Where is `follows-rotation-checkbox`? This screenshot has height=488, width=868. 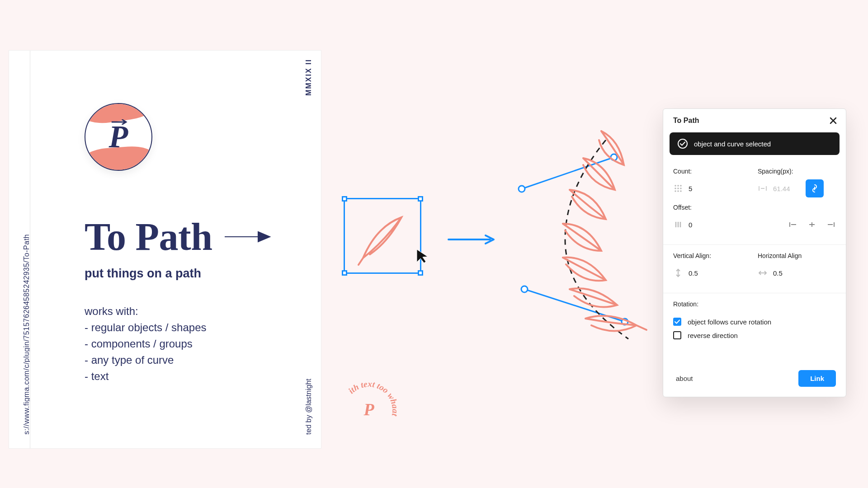 follows-rotation-checkbox is located at coordinates (677, 322).